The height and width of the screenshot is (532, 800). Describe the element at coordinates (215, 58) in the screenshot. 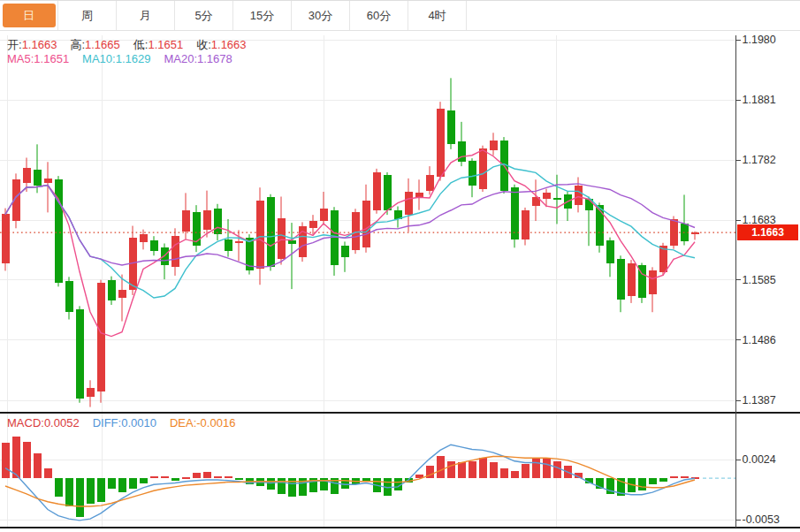

I see `indicator-value: 1.1678` at that location.